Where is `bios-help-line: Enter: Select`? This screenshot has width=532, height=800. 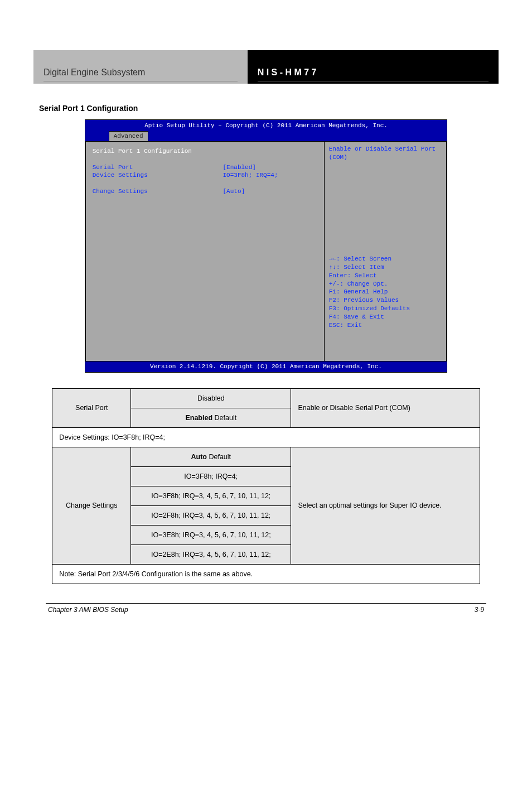
bios-help-line: Enter: Select is located at coordinates (385, 276).